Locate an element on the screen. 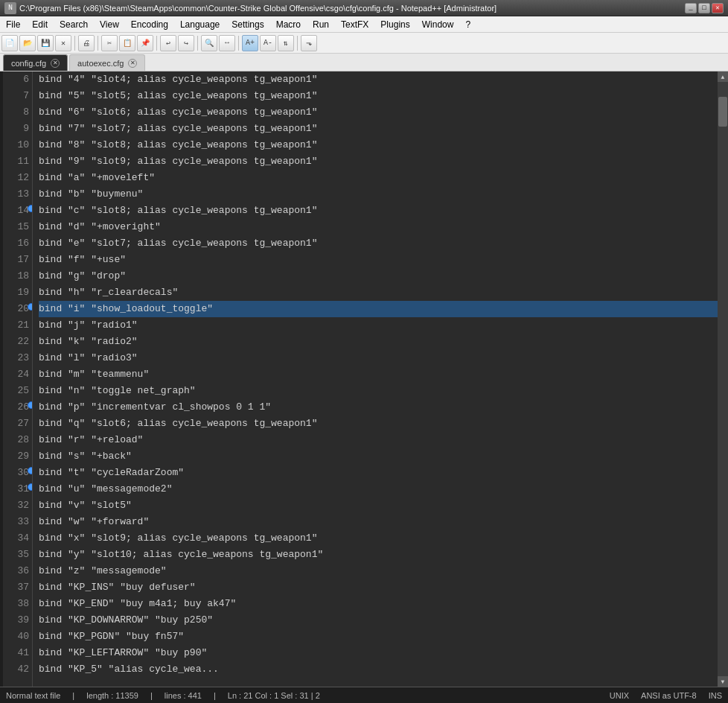 This screenshot has width=728, height=703. wrap-button: ⬎ is located at coordinates (309, 43).